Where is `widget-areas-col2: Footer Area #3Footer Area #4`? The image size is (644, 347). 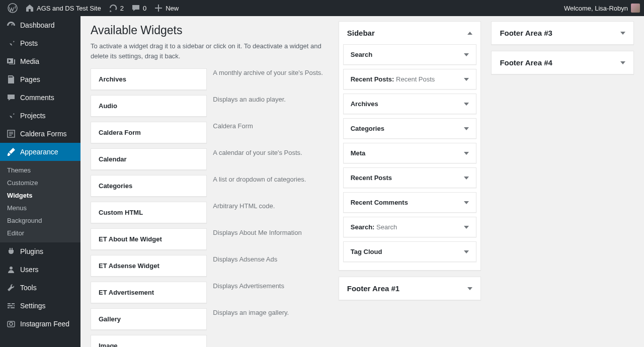 widget-areas-col2: Footer Area #3Footer Area #4 is located at coordinates (562, 51).